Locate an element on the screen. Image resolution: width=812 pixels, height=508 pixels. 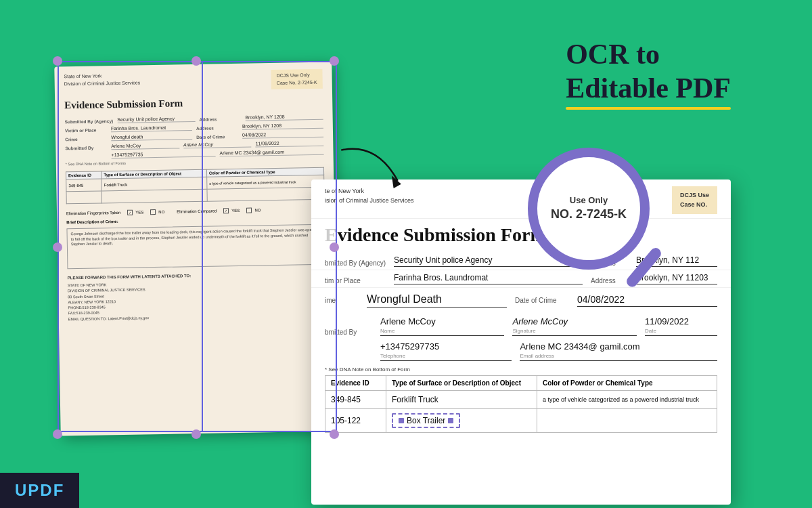
handle-top-mid is located at coordinates (196, 61).